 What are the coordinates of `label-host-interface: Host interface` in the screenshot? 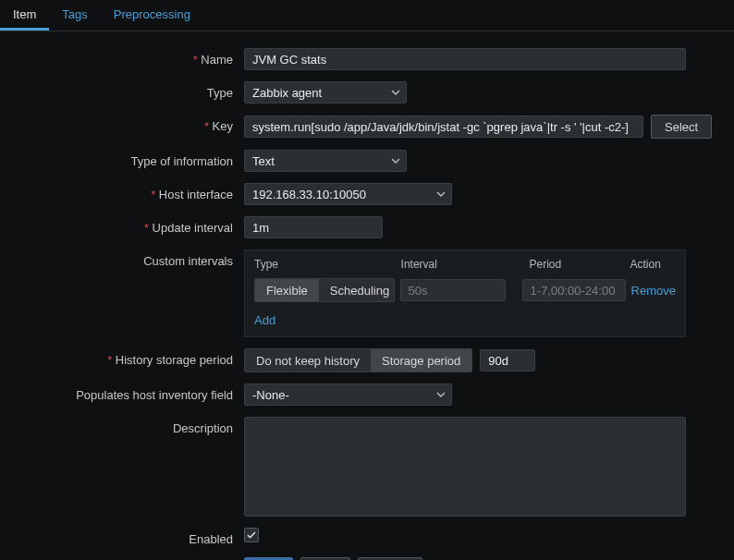 It's located at (125, 192).